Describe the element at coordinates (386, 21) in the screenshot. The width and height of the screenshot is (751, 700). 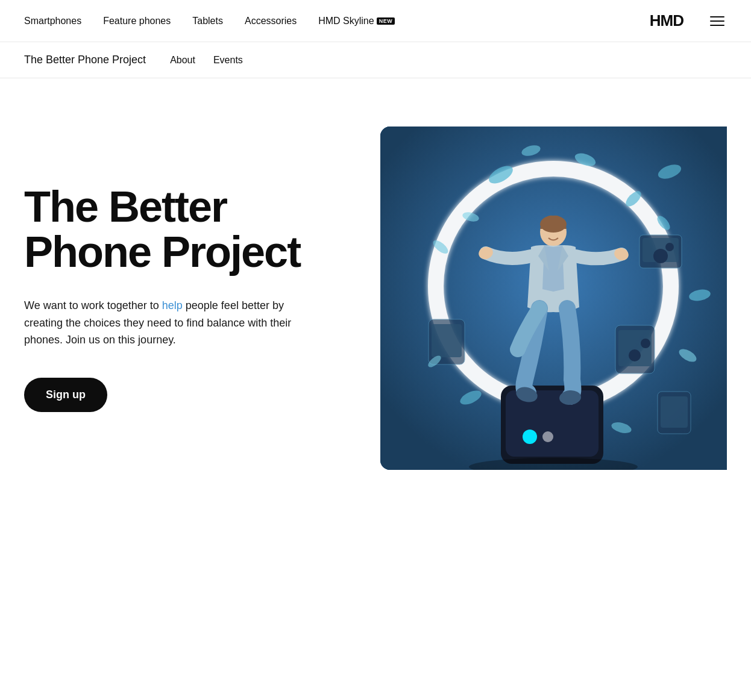
I see `new-badge: NEW` at that location.